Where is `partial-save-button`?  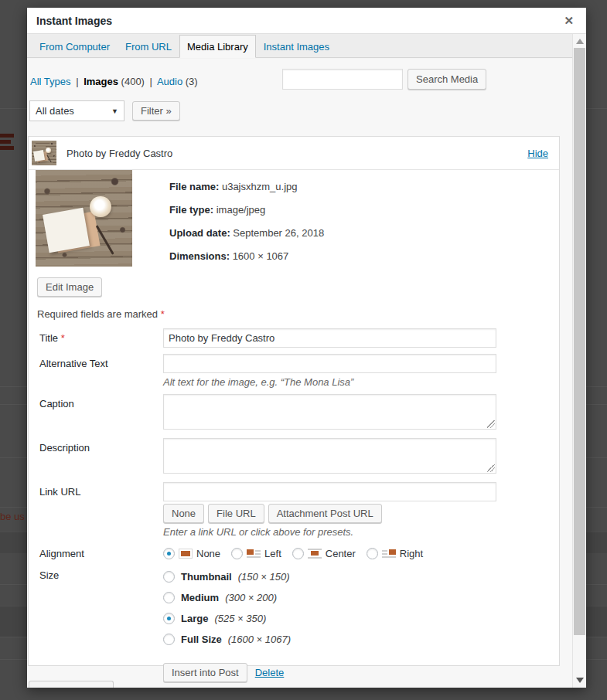
partial-save-button is located at coordinates (71, 685).